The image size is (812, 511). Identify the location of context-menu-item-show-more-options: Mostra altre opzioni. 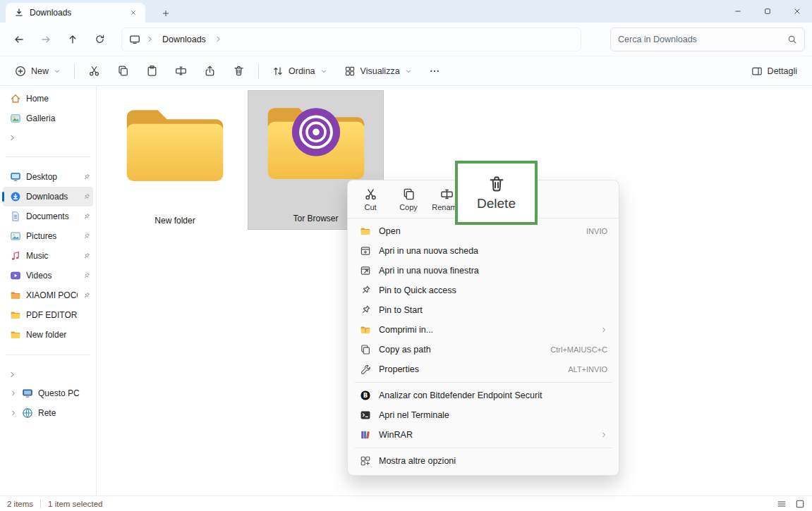
(483, 461).